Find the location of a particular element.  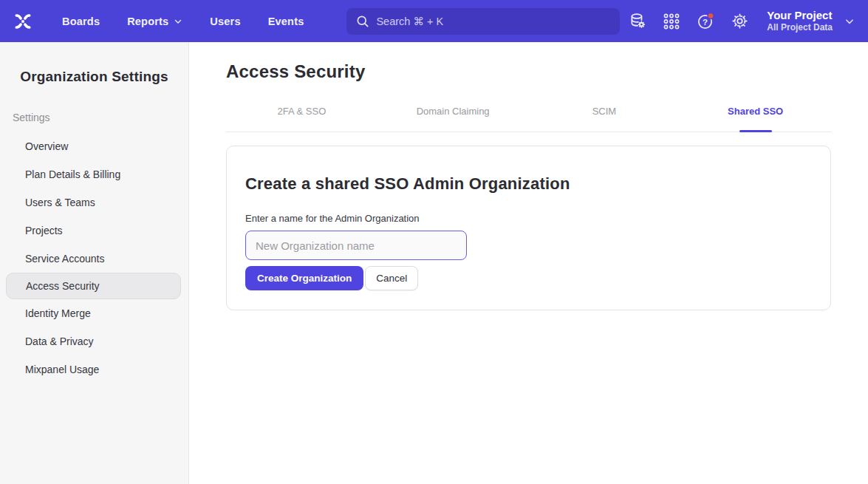

sidebar-item-overview: Overview is located at coordinates (95, 146).